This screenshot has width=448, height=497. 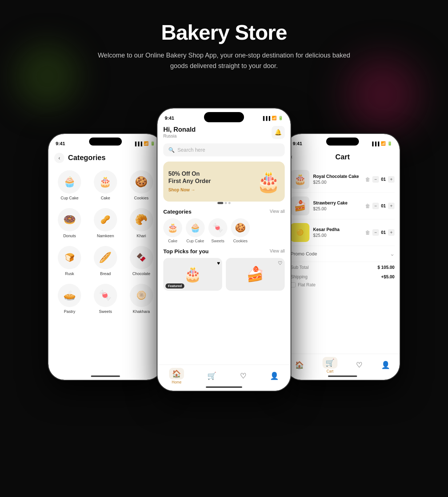 I want to click on qty-minus-2: −, so click(x=376, y=206).